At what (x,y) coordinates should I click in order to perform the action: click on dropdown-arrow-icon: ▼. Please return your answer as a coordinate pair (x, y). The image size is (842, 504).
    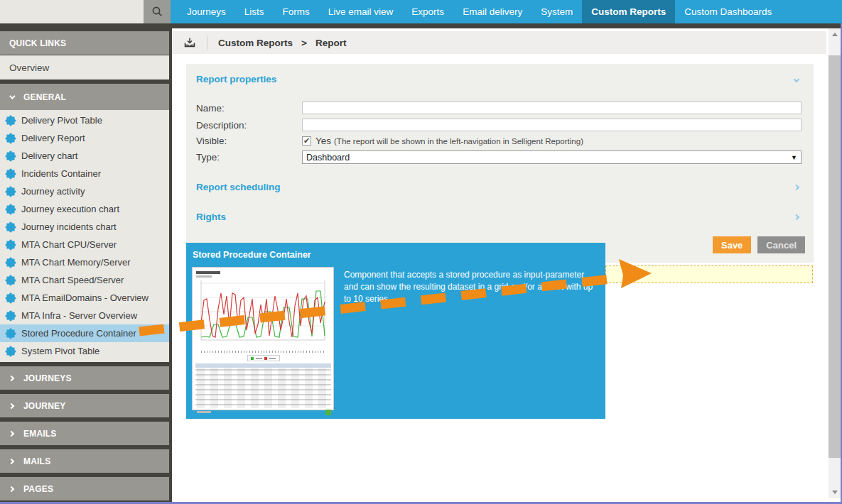
    Looking at the image, I should click on (794, 158).